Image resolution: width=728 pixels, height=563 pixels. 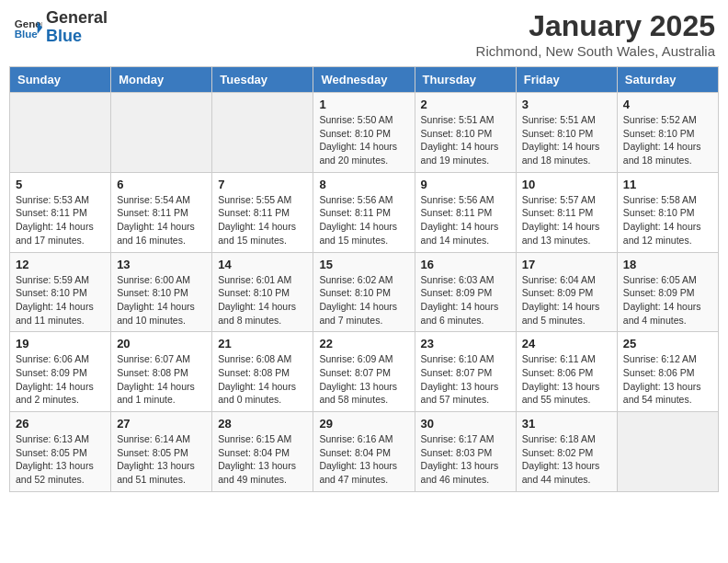 I want to click on day-number: 15, so click(x=364, y=265).